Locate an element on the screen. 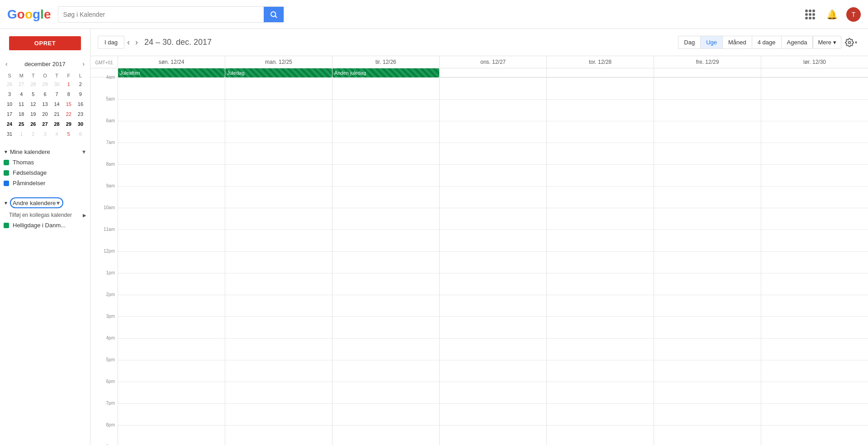 The width and height of the screenshot is (868, 445). mini-cal-day: 17 is located at coordinates (9, 114).